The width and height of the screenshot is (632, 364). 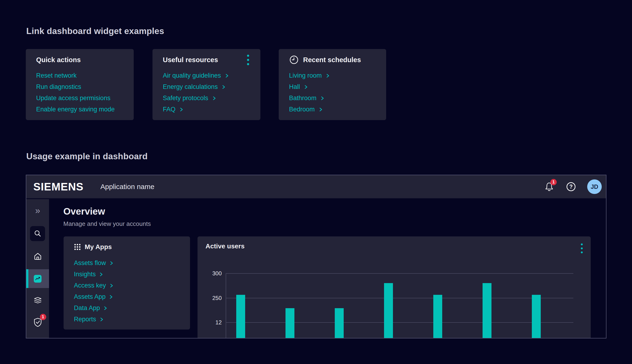 What do you see at coordinates (80, 76) in the screenshot?
I see `link-reset-network: Reset network` at bounding box center [80, 76].